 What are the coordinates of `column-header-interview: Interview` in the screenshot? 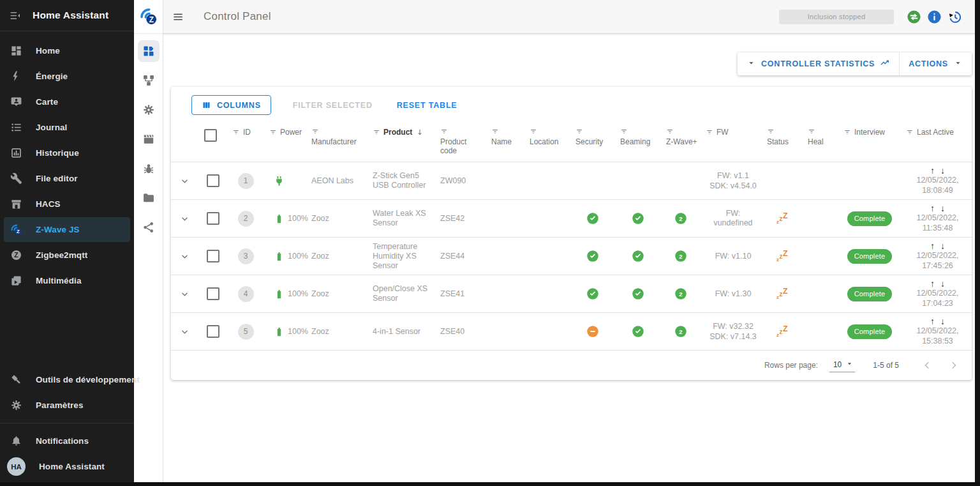 It's located at (871, 140).